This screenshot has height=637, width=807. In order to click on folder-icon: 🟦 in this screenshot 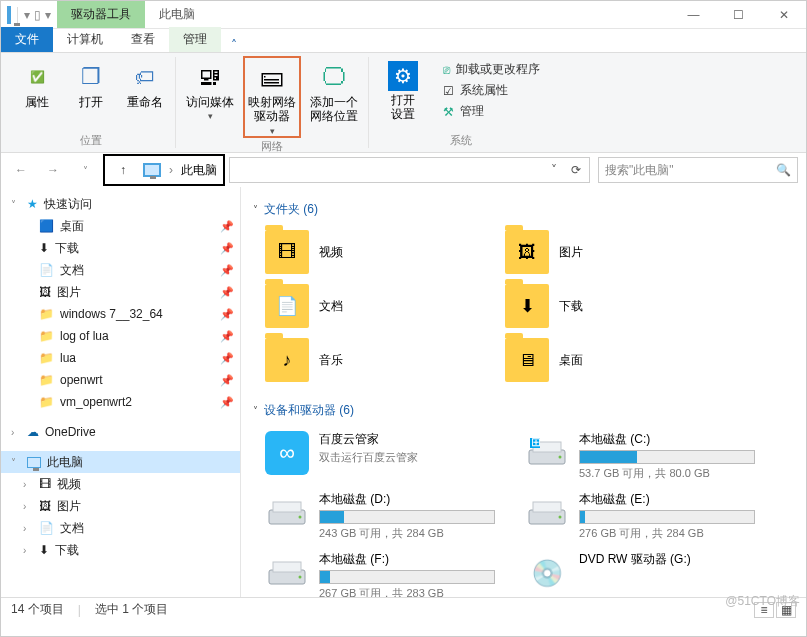, I will do `click(46, 226)`.